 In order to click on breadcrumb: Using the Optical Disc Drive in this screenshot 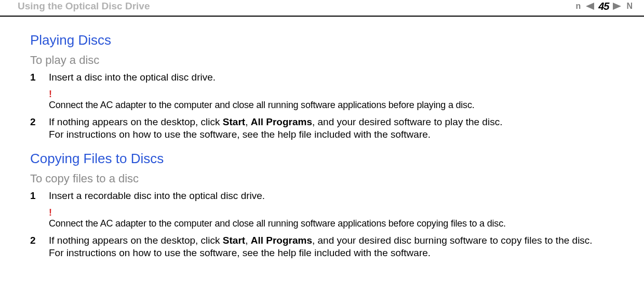, I will do `click(84, 6)`.